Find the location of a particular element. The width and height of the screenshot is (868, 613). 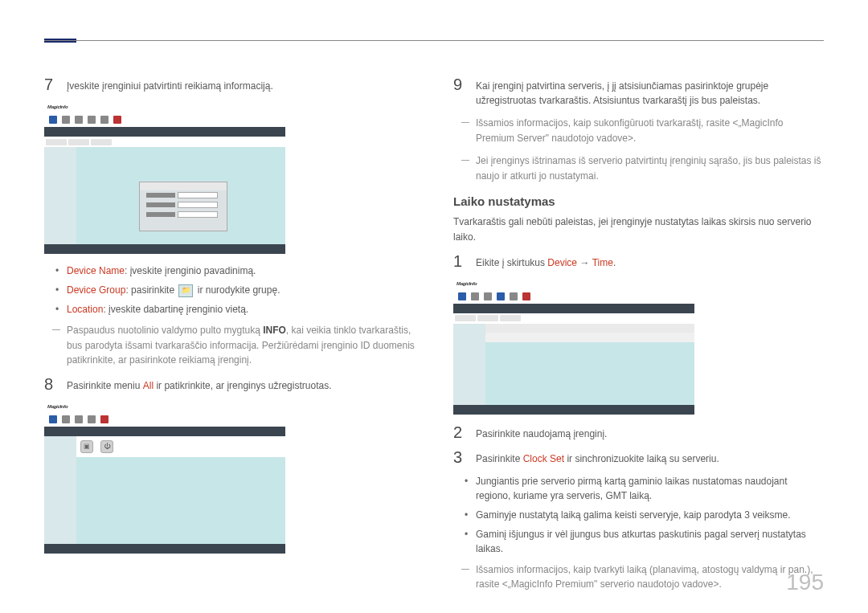

note-device-deleted: Jei įrenginys ištrinamas iš serverio pat… is located at coordinates (638, 169).